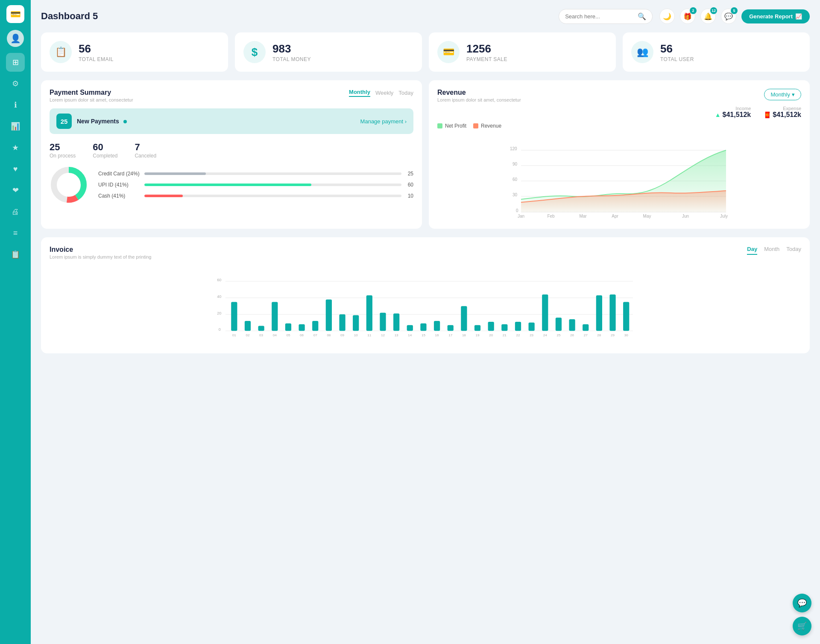 The image size is (820, 644). What do you see at coordinates (515, 179) in the screenshot?
I see `svg-text: 60` at bounding box center [515, 179].